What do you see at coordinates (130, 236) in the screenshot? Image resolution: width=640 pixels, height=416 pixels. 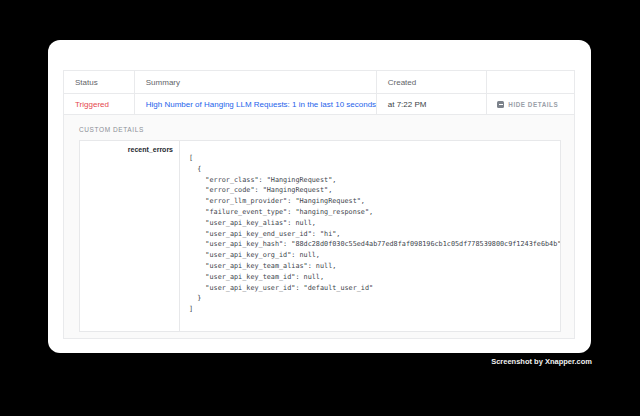 I see `field-label-recent-errors: recent_errors` at bounding box center [130, 236].